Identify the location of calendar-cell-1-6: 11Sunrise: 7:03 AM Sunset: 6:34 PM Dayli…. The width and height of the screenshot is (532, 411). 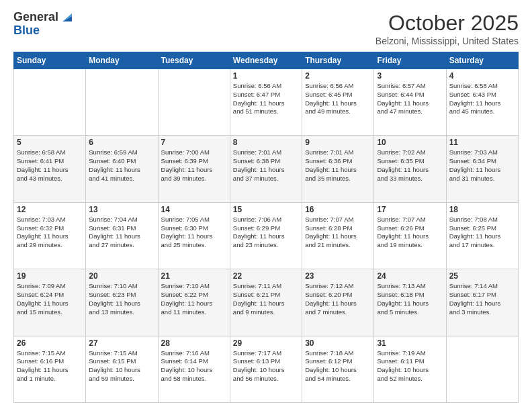
(482, 169).